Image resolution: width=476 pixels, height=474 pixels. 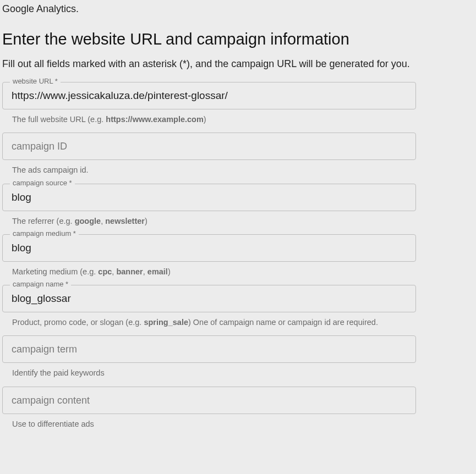 What do you see at coordinates (209, 371) in the screenshot?
I see `helper-campaign-term: Identify the paid keywords` at bounding box center [209, 371].